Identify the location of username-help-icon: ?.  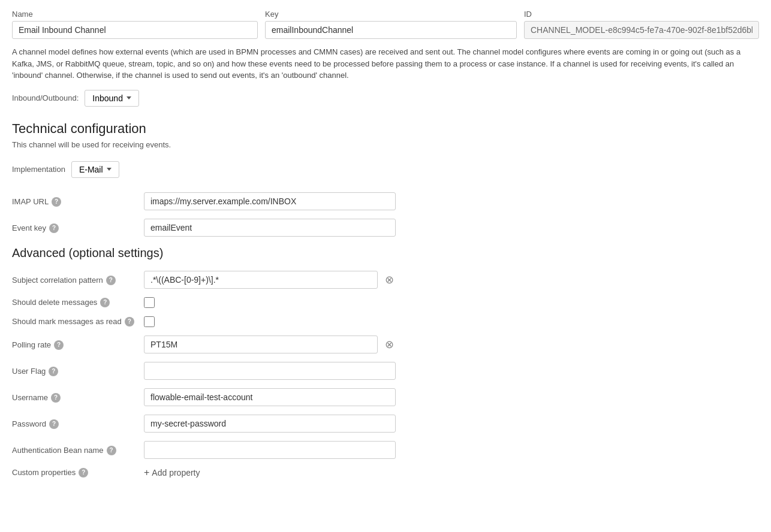
(56, 398).